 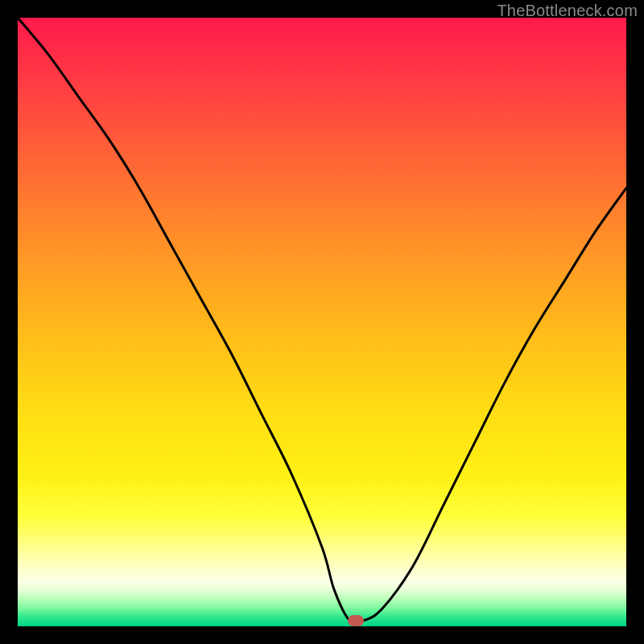 What do you see at coordinates (356, 621) in the screenshot?
I see `optimal-point-marker` at bounding box center [356, 621].